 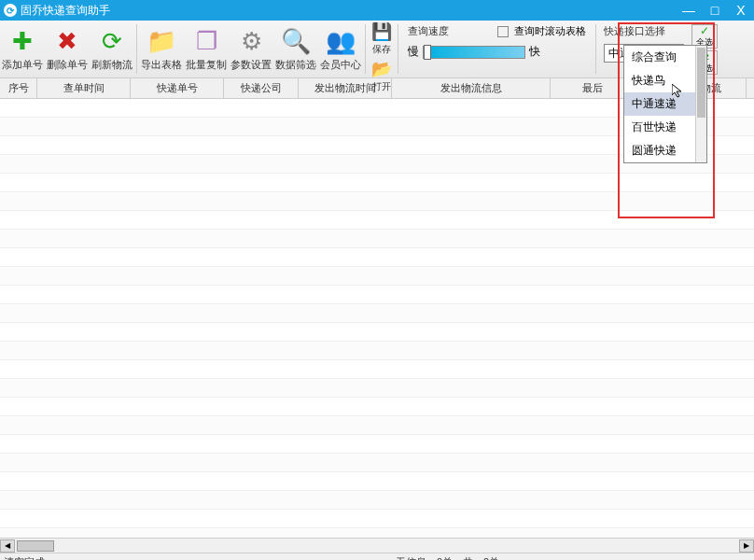 I want to click on scroll-checkbox, so click(x=503, y=32).